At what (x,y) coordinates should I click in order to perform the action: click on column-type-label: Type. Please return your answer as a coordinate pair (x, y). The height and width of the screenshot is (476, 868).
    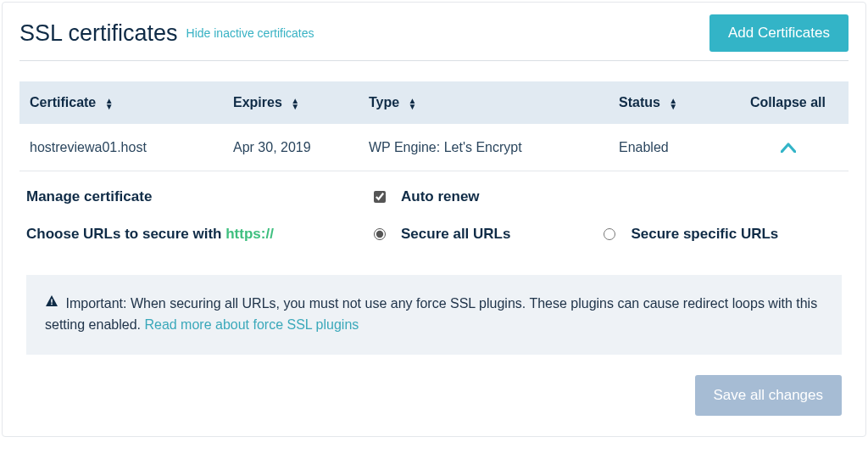
    Looking at the image, I should click on (384, 102).